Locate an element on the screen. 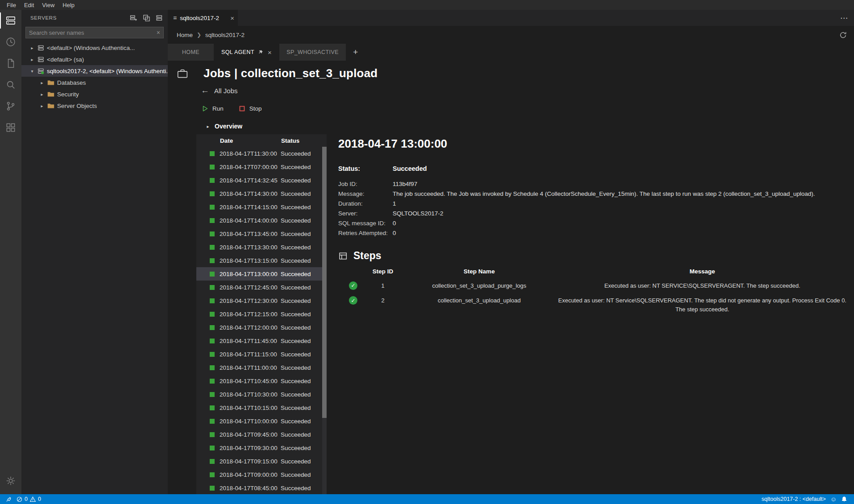 This screenshot has height=504, width=854. settings-gear-icon is located at coordinates (11, 481).